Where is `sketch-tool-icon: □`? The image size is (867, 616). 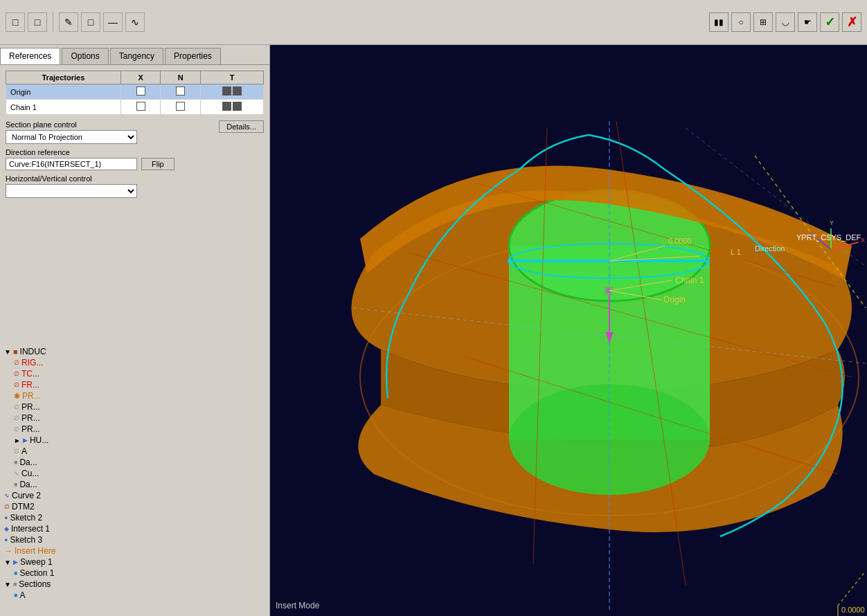 sketch-tool-icon: □ is located at coordinates (37, 22).